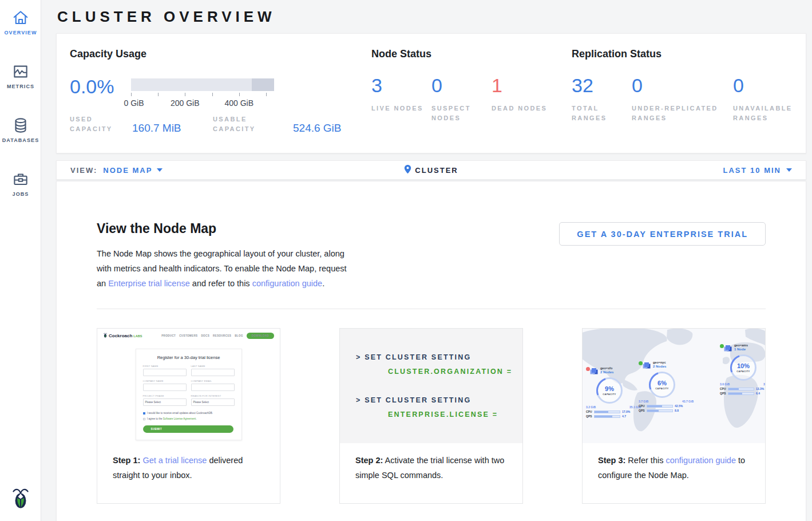 The height and width of the screenshot is (521, 812). I want to click on locality-name: geo=nyc, so click(659, 362).